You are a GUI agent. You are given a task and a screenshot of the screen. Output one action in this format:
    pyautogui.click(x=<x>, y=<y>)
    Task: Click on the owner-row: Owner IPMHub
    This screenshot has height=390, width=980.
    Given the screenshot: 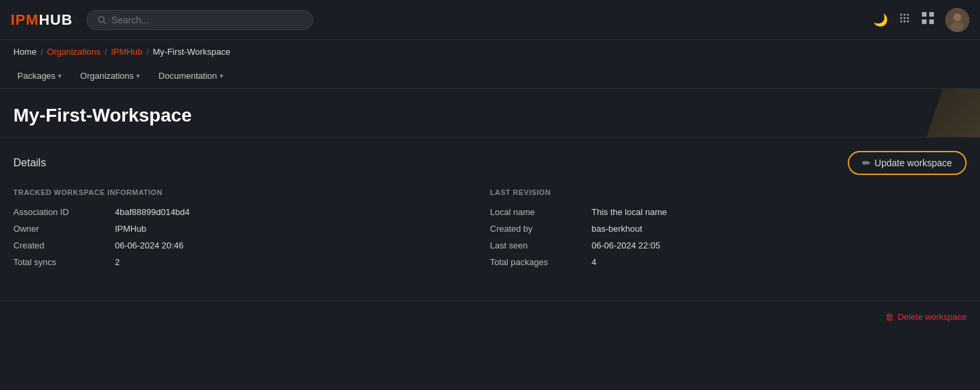 What is the action you would take?
    pyautogui.click(x=238, y=228)
    